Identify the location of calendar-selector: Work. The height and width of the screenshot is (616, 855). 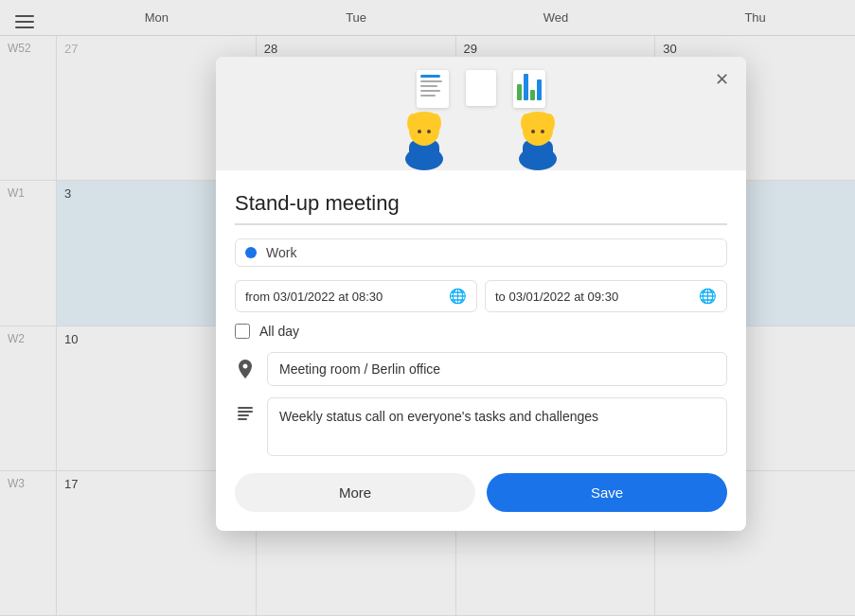
(481, 253).